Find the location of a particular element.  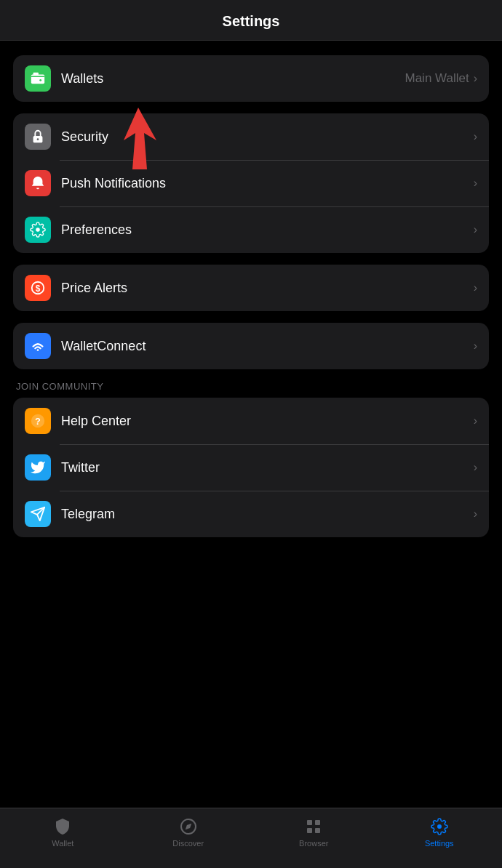

wallet-connect-chevron: › is located at coordinates (476, 346).